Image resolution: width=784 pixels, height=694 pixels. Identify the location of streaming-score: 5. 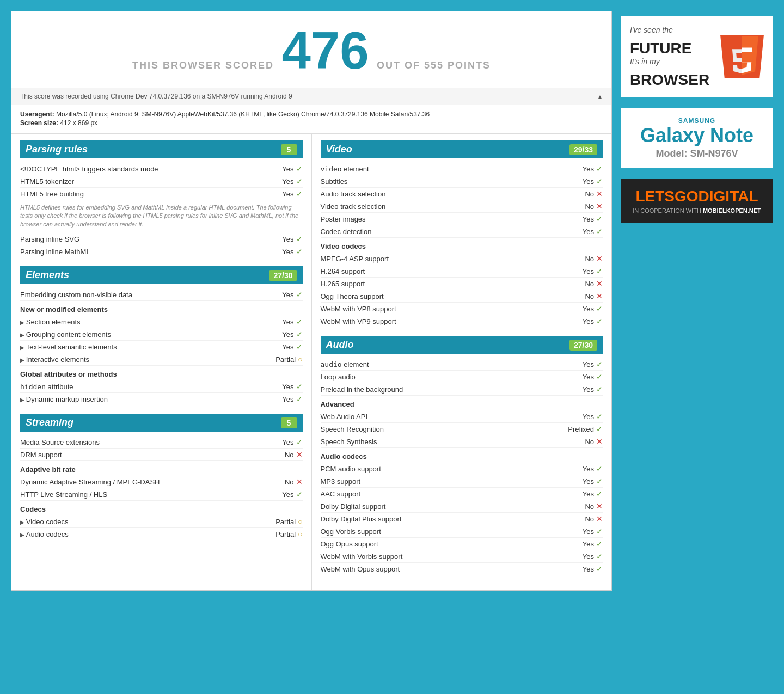
(289, 423).